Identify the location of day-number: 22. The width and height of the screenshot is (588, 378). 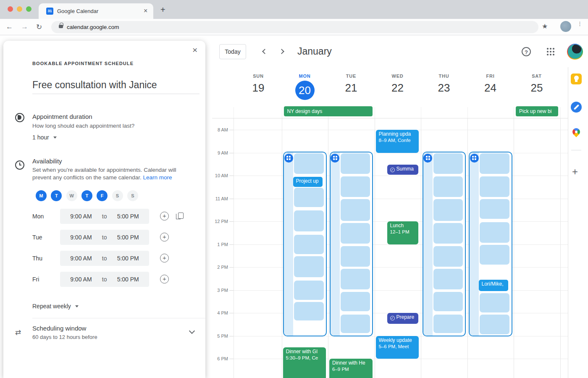
(398, 88).